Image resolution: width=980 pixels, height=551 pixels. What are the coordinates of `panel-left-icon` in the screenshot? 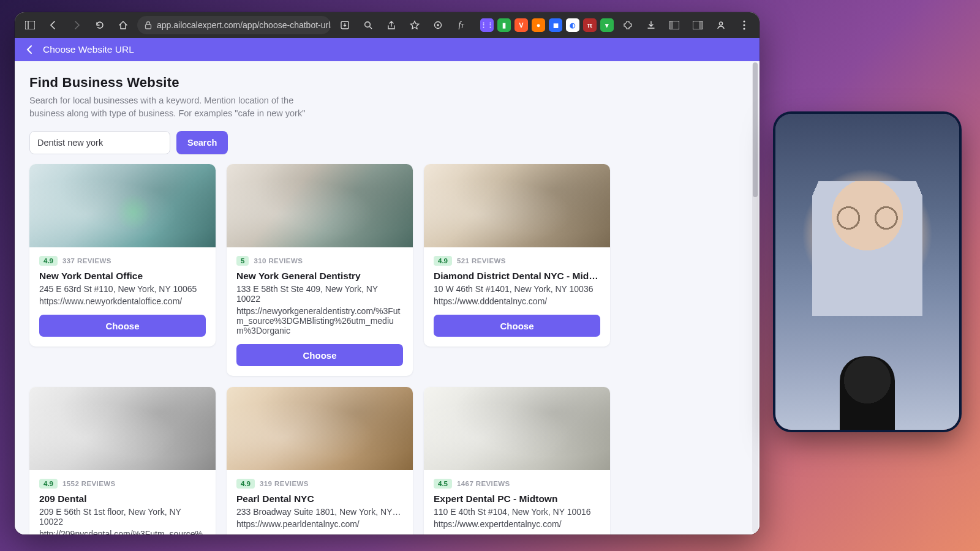 It's located at (674, 25).